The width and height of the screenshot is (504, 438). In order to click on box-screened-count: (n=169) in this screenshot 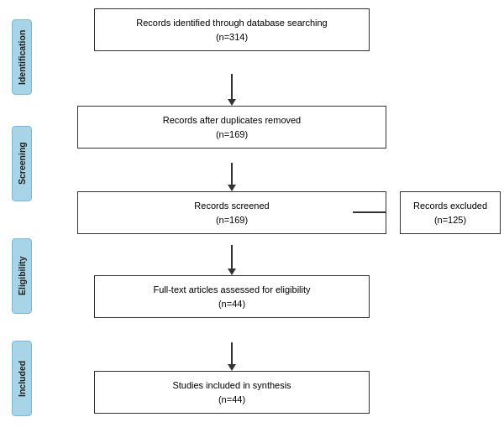, I will do `click(232, 220)`.